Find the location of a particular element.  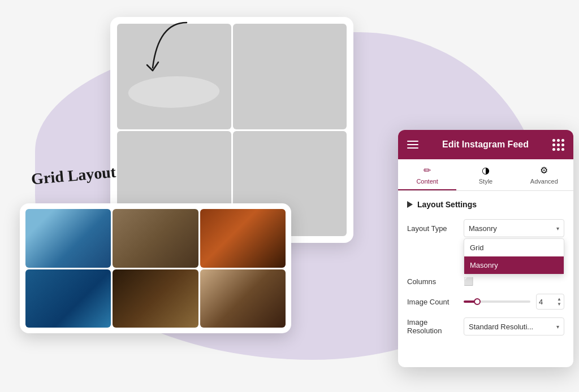

dropdown-item-masonry: Masonry is located at coordinates (514, 265).